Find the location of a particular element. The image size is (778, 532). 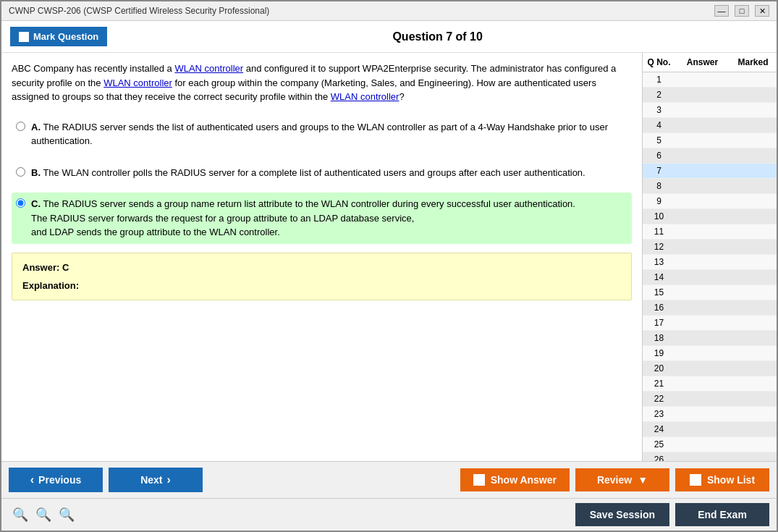

question-list-row: 22 is located at coordinates (709, 400).